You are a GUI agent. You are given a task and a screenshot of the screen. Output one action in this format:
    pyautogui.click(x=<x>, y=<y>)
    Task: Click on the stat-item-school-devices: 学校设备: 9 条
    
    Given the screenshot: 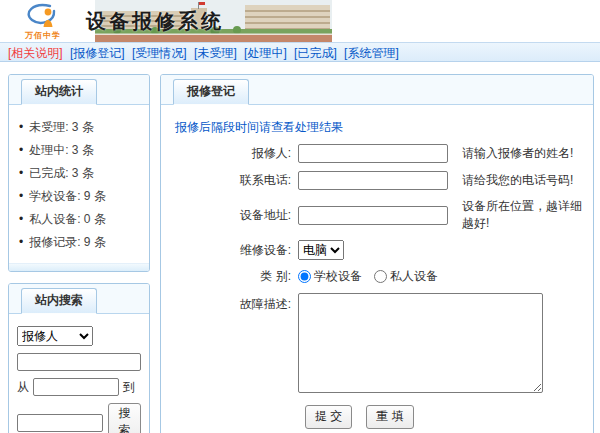 What is the action you would take?
    pyautogui.click(x=80, y=196)
    